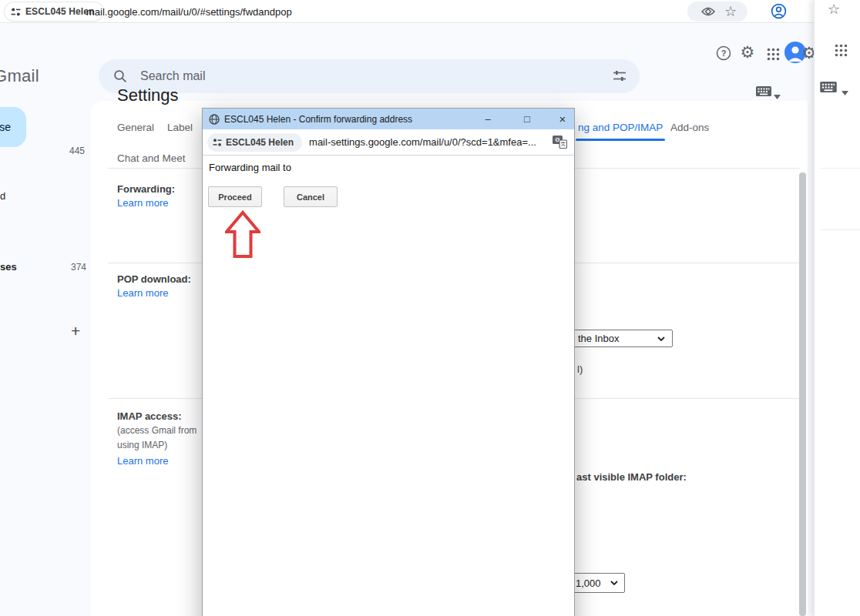 This screenshot has height=616, width=860. I want to click on maximize-button: □, so click(527, 119).